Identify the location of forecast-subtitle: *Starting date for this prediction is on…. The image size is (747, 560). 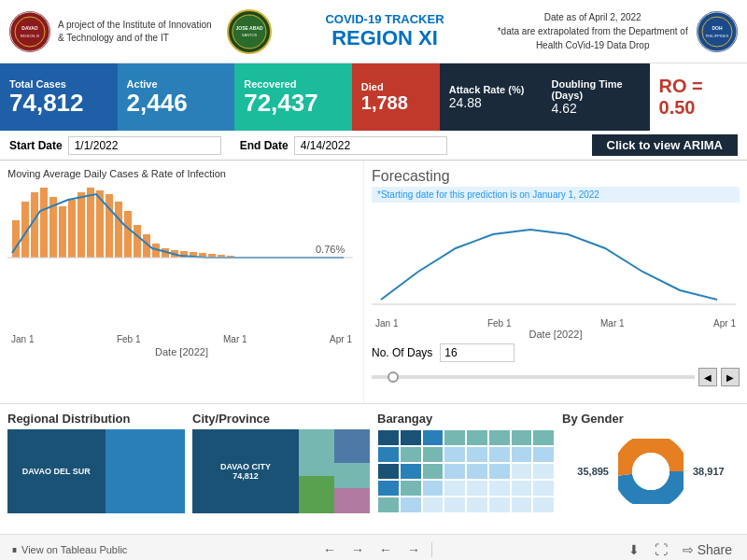
(556, 194).